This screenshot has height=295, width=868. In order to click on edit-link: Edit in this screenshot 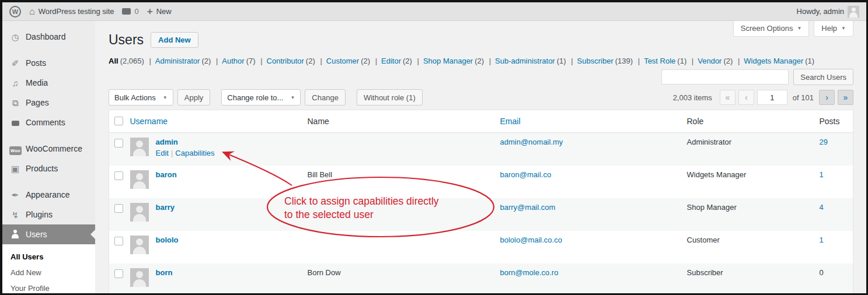, I will do `click(162, 153)`.